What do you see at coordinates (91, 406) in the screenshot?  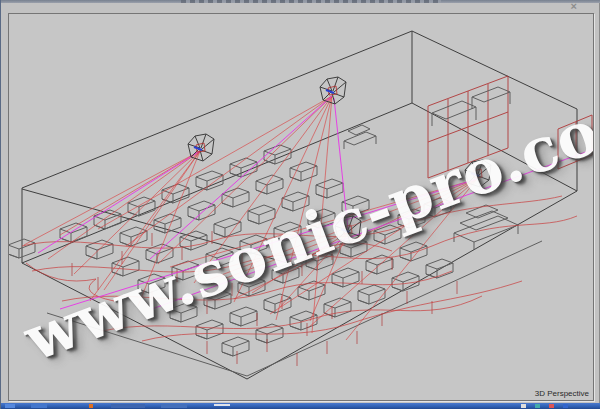 I see `taskbar-orange-icon` at bounding box center [91, 406].